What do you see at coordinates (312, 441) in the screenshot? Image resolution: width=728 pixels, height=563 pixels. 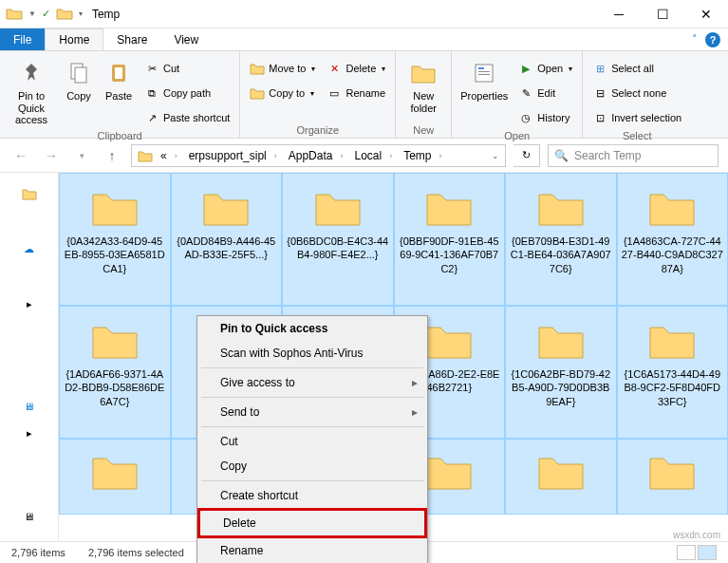 I see `ctx-cut: Cut` at bounding box center [312, 441].